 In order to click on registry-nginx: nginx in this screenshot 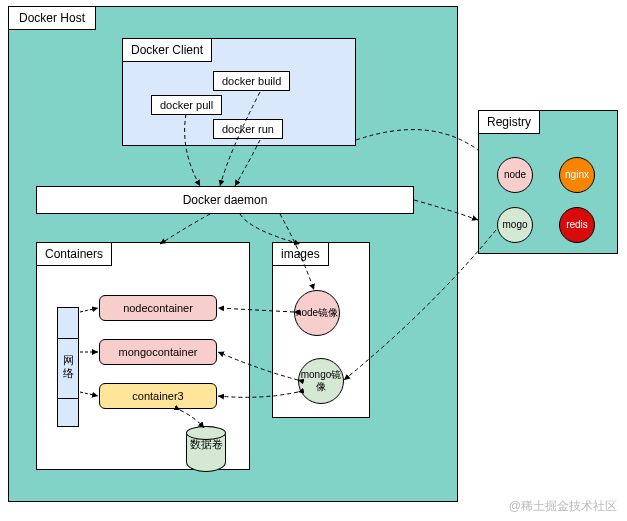, I will do `click(577, 175)`.